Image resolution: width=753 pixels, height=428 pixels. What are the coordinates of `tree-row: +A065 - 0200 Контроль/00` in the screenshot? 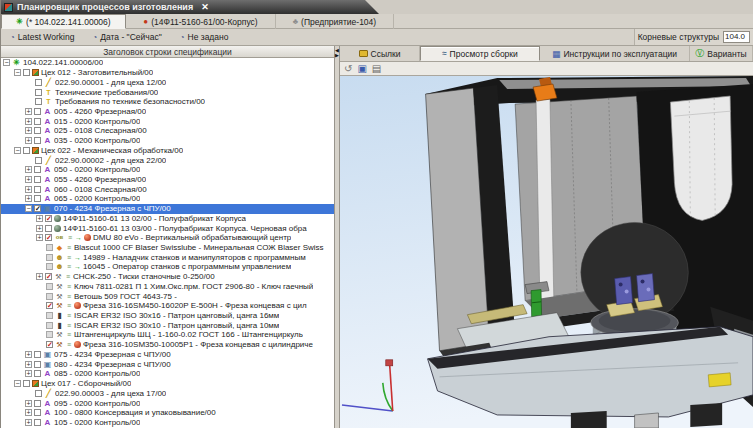 It's located at (168, 199).